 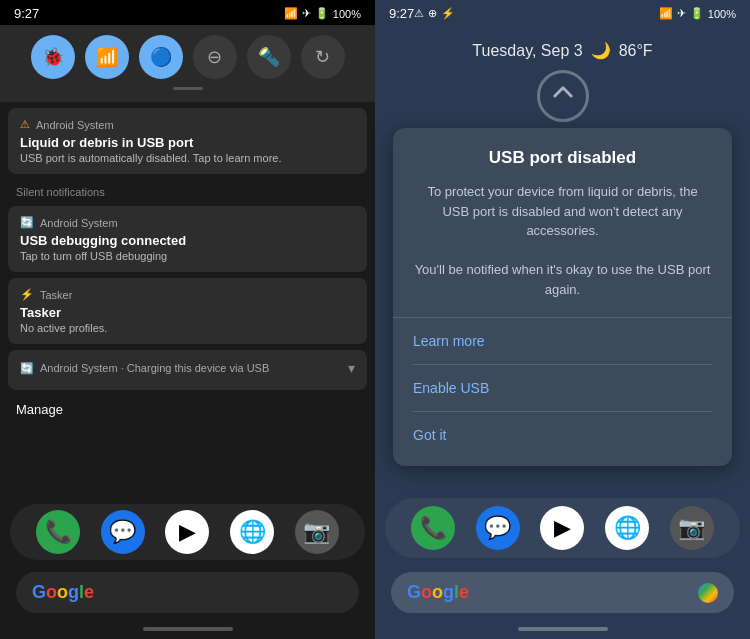 I want to click on temperature: 86°F, so click(x=636, y=51).